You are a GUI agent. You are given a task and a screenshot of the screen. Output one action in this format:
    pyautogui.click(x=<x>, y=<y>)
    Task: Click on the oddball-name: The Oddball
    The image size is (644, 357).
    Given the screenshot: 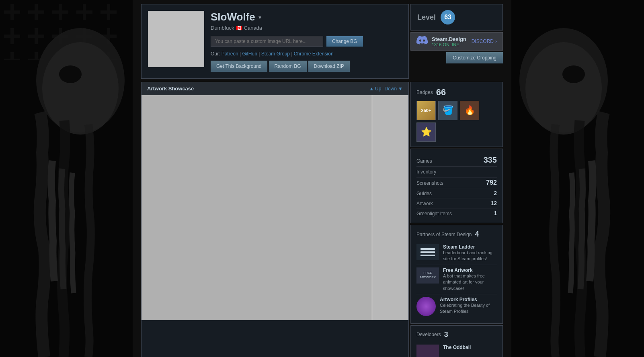 What is the action you would take?
    pyautogui.click(x=457, y=347)
    